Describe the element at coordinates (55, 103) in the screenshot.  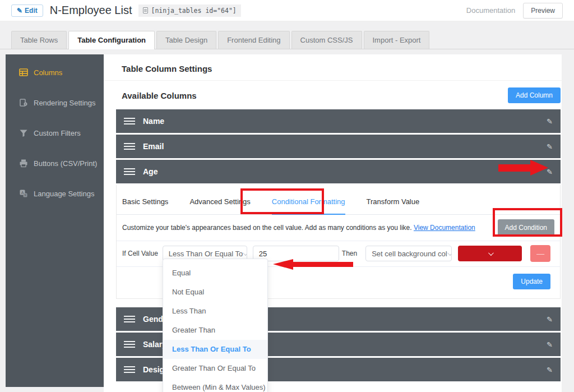
I see `sidebar-item-rendering-settings: Rendering Settings` at that location.